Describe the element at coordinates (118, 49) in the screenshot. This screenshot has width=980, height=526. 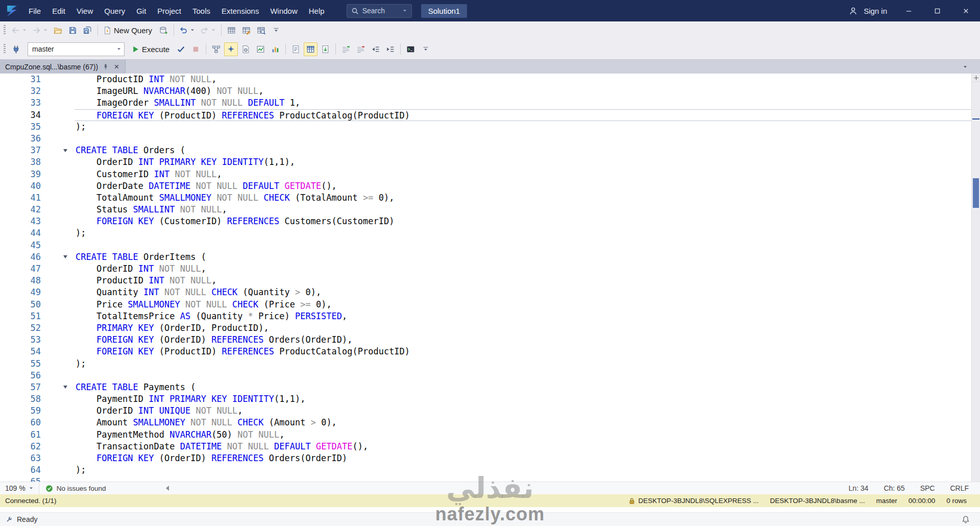
I see `combo-chevron-down-icon` at that location.